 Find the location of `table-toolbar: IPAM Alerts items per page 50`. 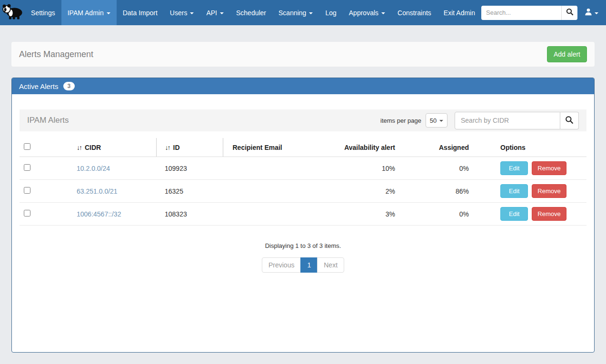

table-toolbar: IPAM Alerts items per page 50 is located at coordinates (303, 120).